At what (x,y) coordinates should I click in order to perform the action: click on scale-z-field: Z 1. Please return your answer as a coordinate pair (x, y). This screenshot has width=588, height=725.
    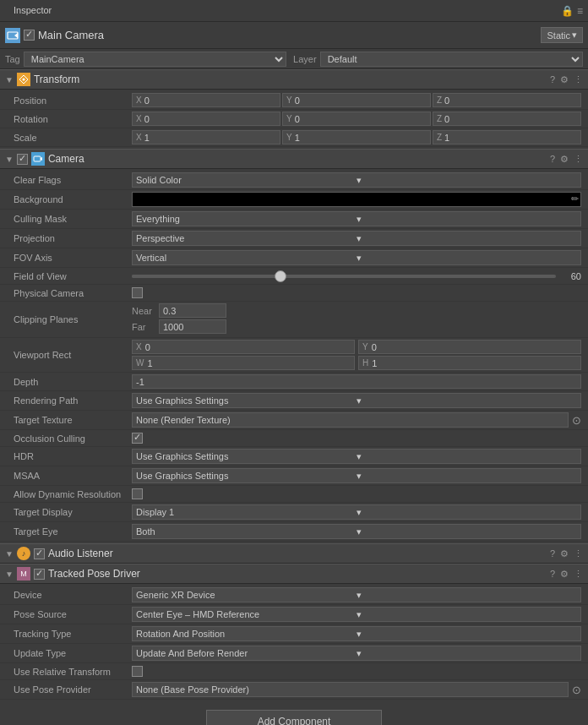
    Looking at the image, I should click on (507, 137).